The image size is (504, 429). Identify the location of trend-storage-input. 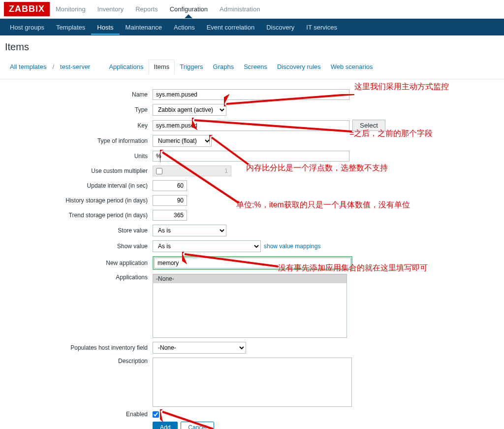
(170, 215).